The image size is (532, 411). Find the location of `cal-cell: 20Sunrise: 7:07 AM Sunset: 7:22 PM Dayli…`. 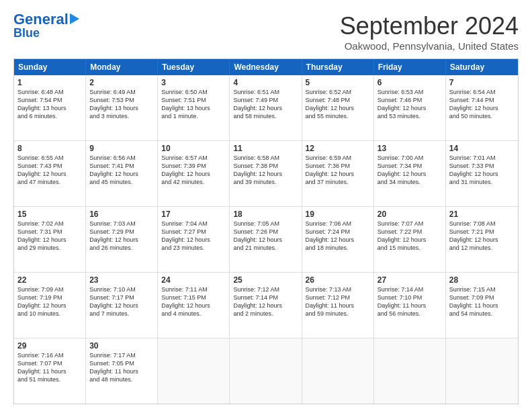

cal-cell: 20Sunrise: 7:07 AM Sunset: 7:22 PM Dayli… is located at coordinates (410, 239).